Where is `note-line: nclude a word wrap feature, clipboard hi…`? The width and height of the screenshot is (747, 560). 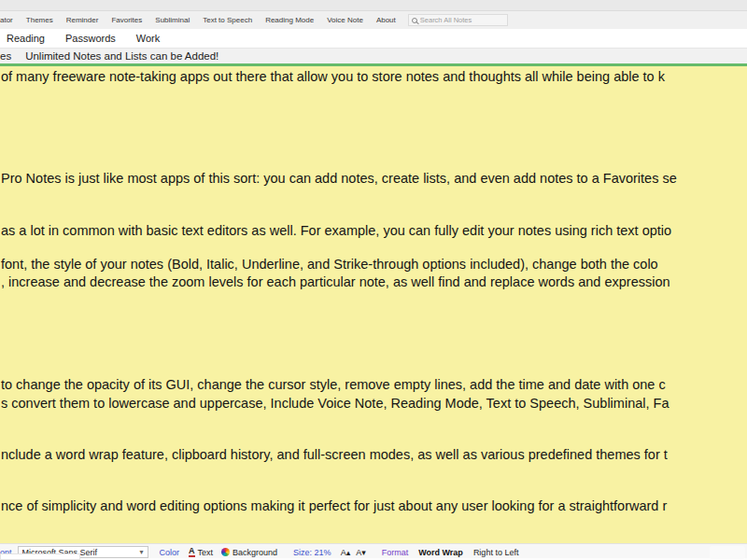 note-line: nclude a word wrap feature, clipboard hi… is located at coordinates (334, 455).